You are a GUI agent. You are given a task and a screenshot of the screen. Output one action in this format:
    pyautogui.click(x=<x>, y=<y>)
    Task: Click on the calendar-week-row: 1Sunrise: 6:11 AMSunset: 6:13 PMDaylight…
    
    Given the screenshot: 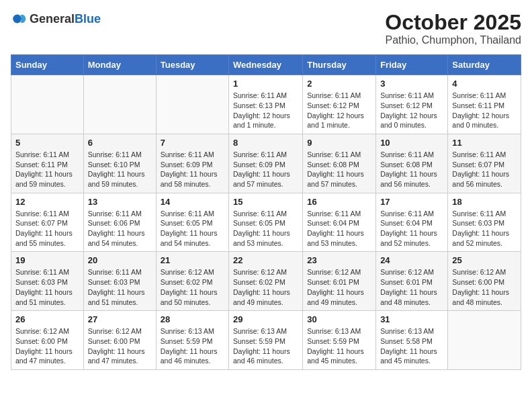 What is the action you would take?
    pyautogui.click(x=266, y=105)
    